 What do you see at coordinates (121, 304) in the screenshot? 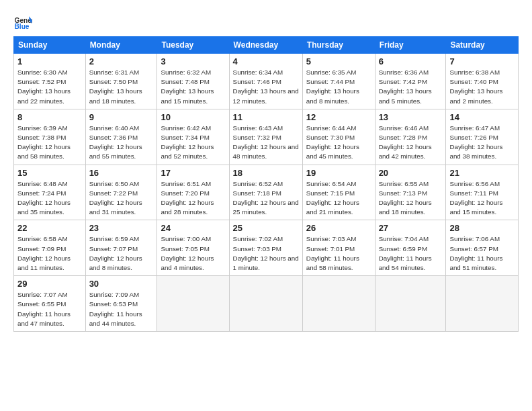
I see `day-cell-30: 30 Sunrise: 7:09 AMSunset: 6:53 PMDaylig…` at bounding box center [121, 304].